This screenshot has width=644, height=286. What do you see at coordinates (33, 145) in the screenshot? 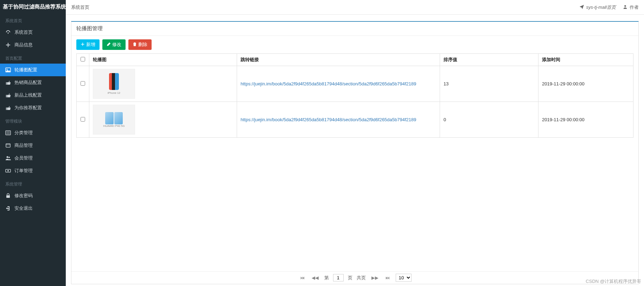
I see `sidebar-item-product-manage: 商品管理` at bounding box center [33, 145].